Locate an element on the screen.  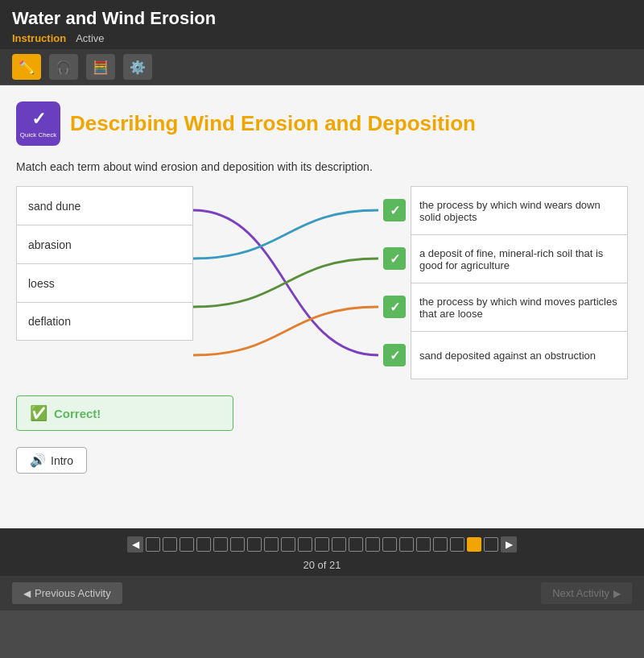
next-activity-label: Next Activity is located at coordinates (581, 593).